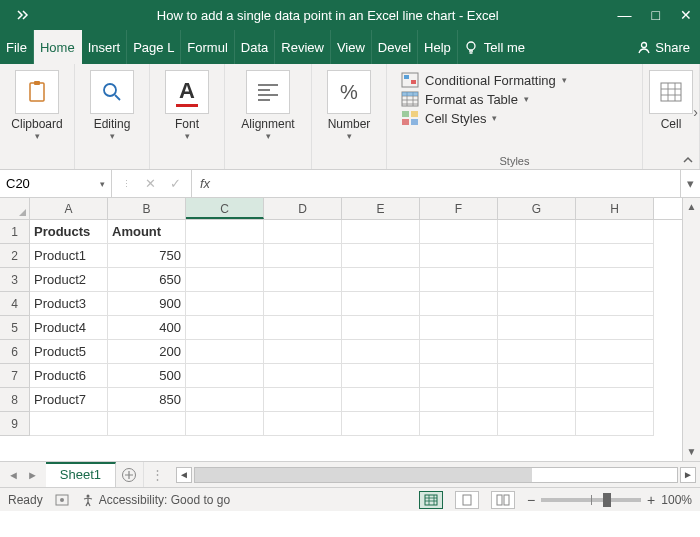 The width and height of the screenshot is (700, 537). Describe the element at coordinates (467, 500) in the screenshot. I see `view-pagelayout-button` at that location.